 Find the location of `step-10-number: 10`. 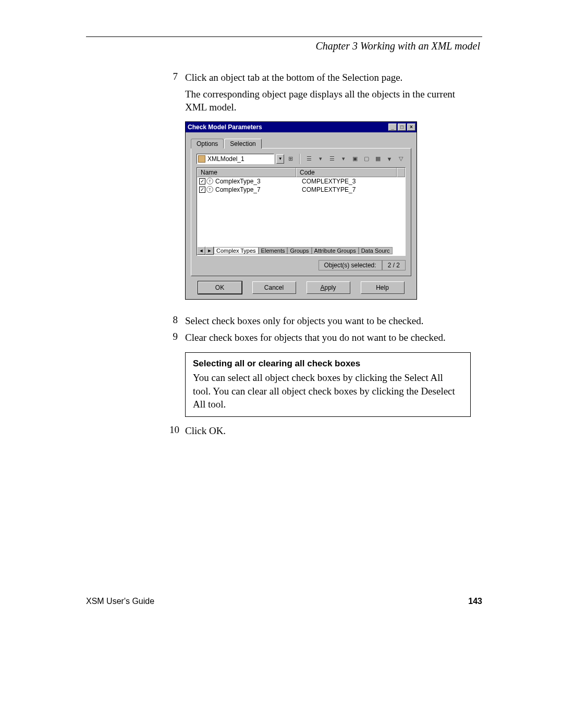

step-10-number: 10 is located at coordinates (177, 431).